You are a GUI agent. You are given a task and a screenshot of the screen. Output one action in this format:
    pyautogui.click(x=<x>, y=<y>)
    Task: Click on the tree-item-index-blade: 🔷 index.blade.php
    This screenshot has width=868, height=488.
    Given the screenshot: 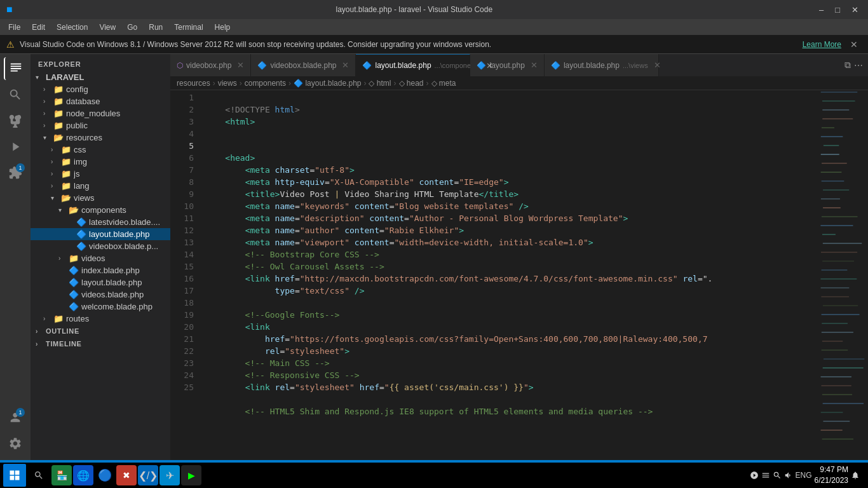 What is the action you would take?
    pyautogui.click(x=100, y=271)
    